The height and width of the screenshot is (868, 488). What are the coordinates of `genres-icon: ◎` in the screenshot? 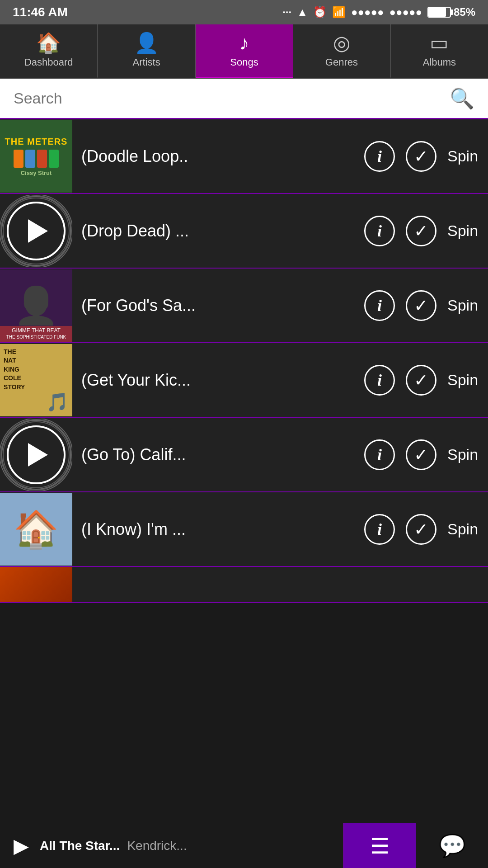 It's located at (342, 43).